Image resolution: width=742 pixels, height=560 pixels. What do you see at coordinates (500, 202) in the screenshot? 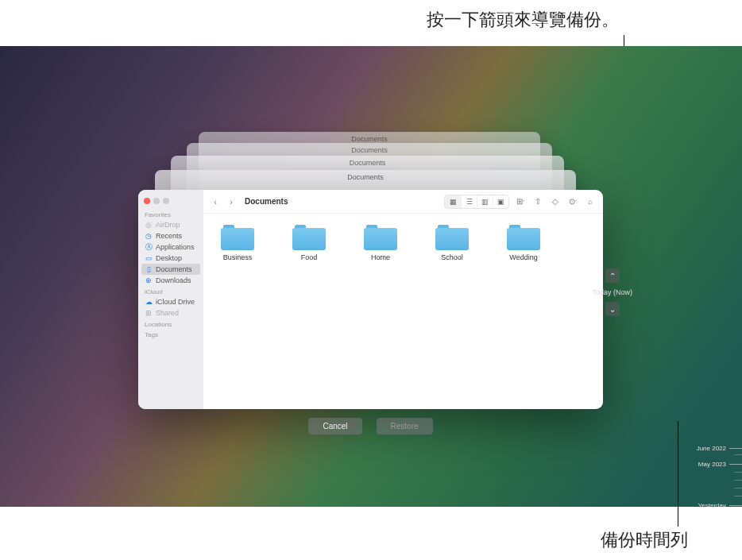
I see `gallery-icon: ▣` at bounding box center [500, 202].